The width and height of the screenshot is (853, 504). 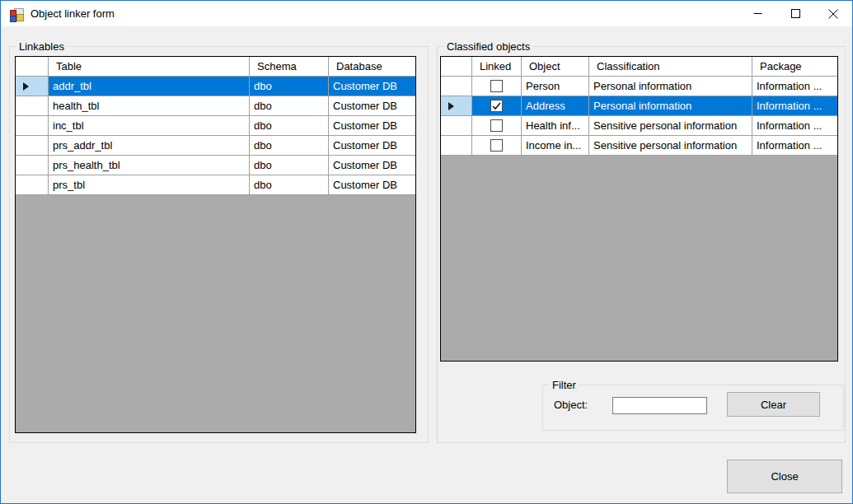 What do you see at coordinates (488, 46) in the screenshot?
I see `classified-objects-group-label: Classified objects` at bounding box center [488, 46].